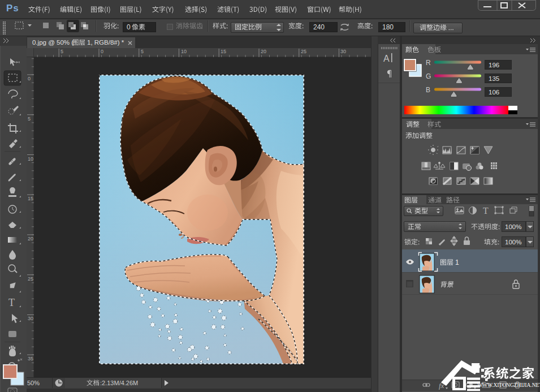  What do you see at coordinates (428, 90) in the screenshot?
I see `svg-text: B` at bounding box center [428, 90].